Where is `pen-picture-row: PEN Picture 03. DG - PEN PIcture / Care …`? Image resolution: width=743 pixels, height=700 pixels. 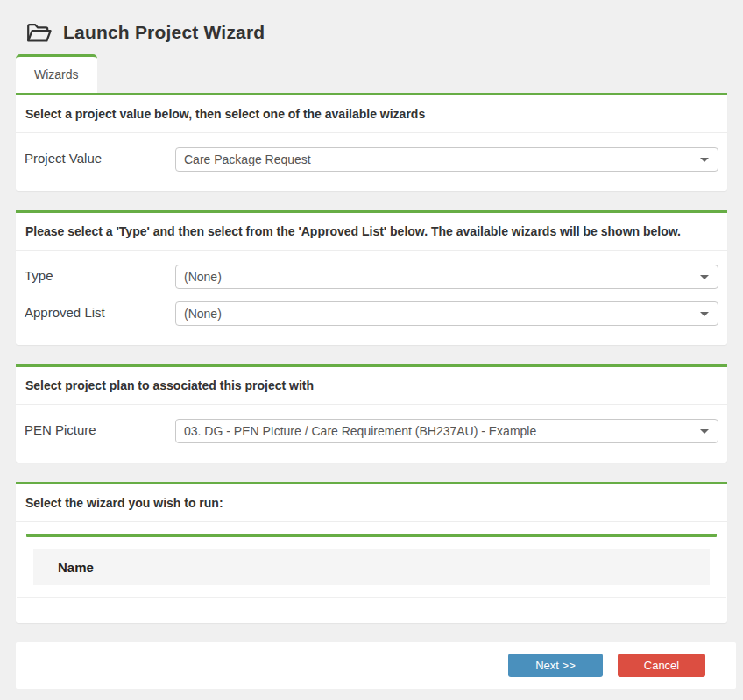
pen-picture-row: PEN Picture 03. DG - PEN PIcture / Care … is located at coordinates (372, 431).